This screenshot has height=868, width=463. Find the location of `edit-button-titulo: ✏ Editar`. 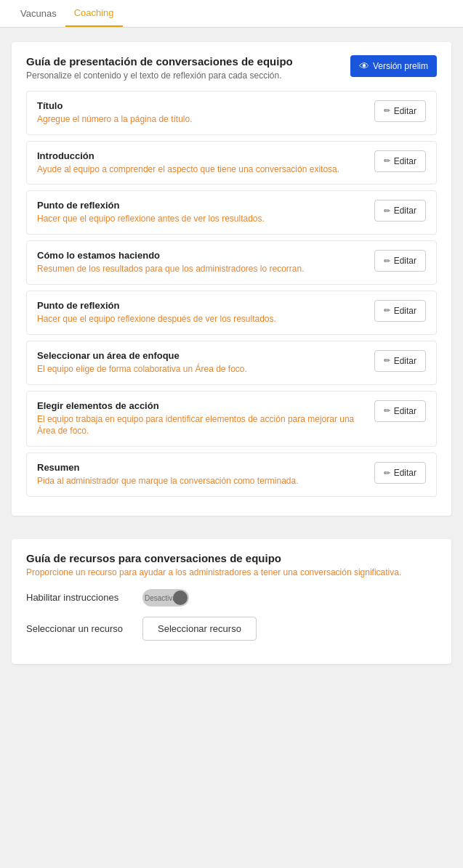

edit-button-titulo: ✏ Editar is located at coordinates (400, 111).